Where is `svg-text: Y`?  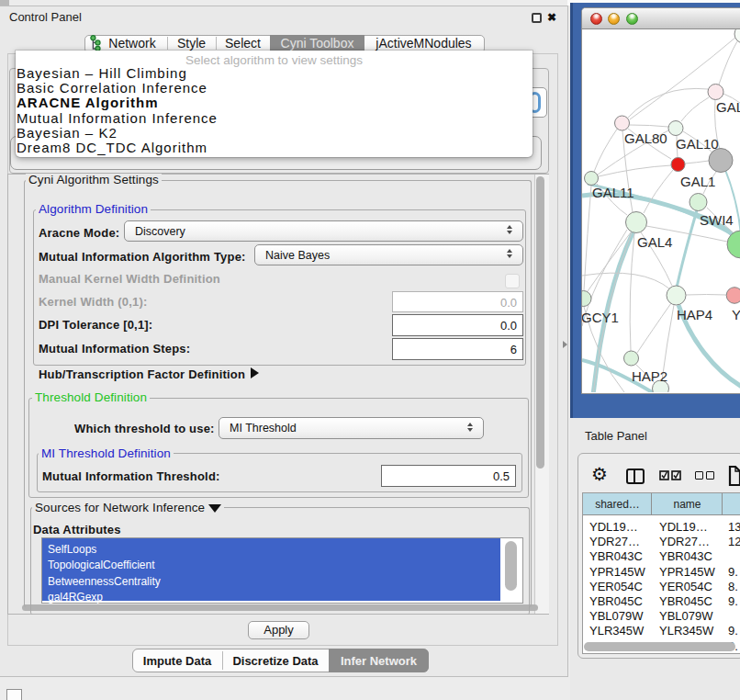
svg-text: Y is located at coordinates (736, 314).